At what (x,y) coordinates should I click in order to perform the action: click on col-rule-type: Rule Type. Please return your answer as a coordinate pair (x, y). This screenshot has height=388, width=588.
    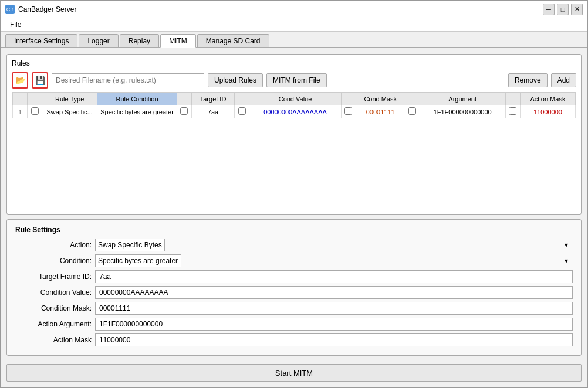
    Looking at the image, I should click on (70, 100).